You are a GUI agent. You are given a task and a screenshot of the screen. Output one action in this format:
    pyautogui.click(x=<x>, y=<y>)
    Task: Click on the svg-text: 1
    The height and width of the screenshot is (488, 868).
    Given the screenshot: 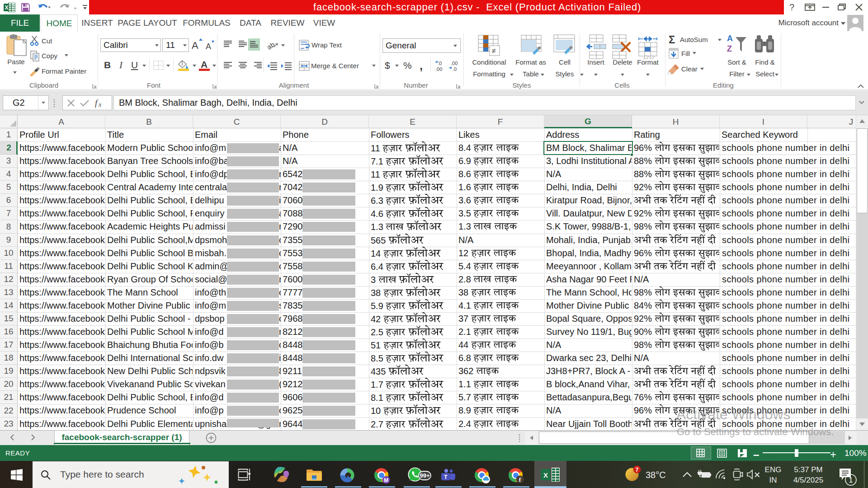 What is the action you would take?
    pyautogui.click(x=851, y=480)
    